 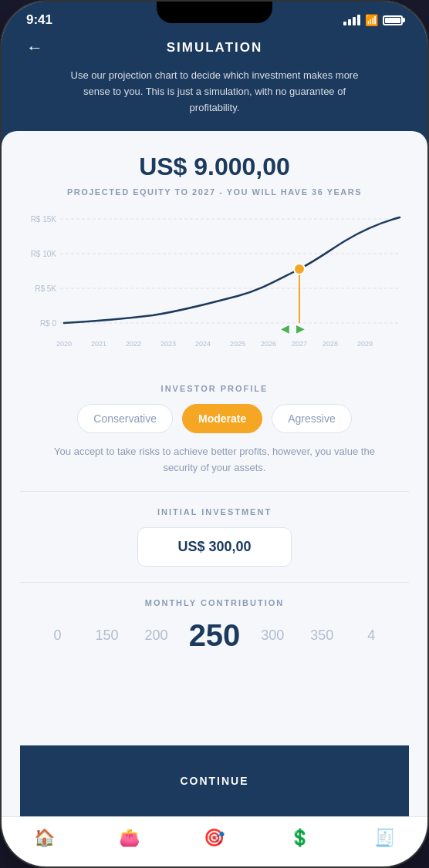 What do you see at coordinates (214, 82) in the screenshot?
I see `header: ← SIMULATION Use our projection chart to…` at bounding box center [214, 82].